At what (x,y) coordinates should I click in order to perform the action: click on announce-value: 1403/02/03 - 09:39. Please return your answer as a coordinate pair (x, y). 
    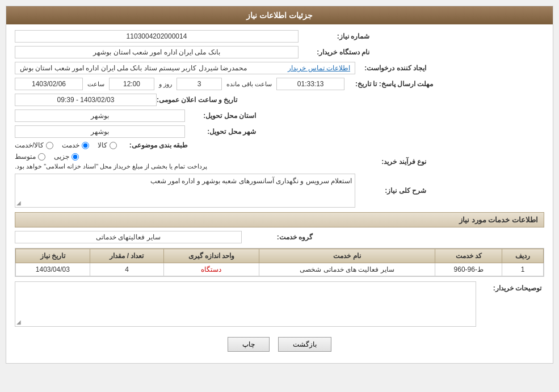
    Looking at the image, I should click on (86, 100).